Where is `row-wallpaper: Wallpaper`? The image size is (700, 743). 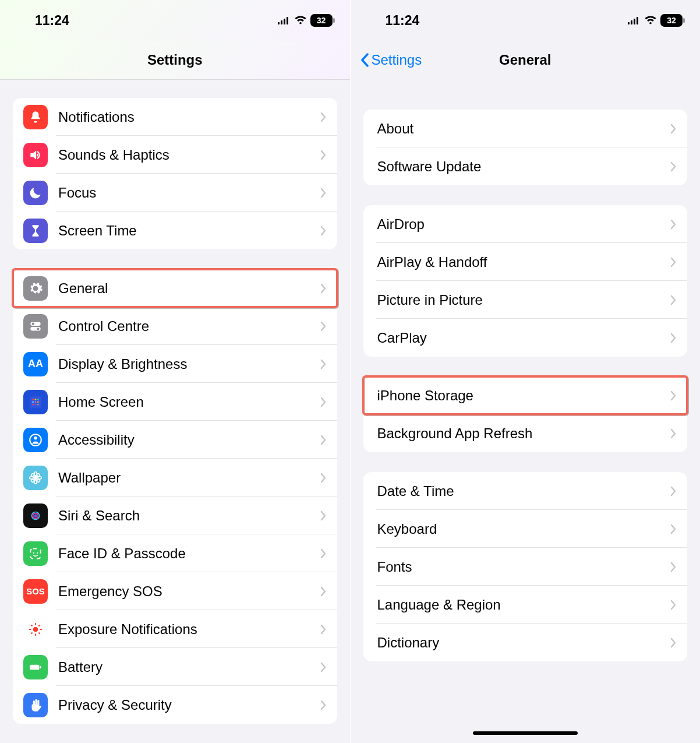
row-wallpaper: Wallpaper is located at coordinates (175, 478).